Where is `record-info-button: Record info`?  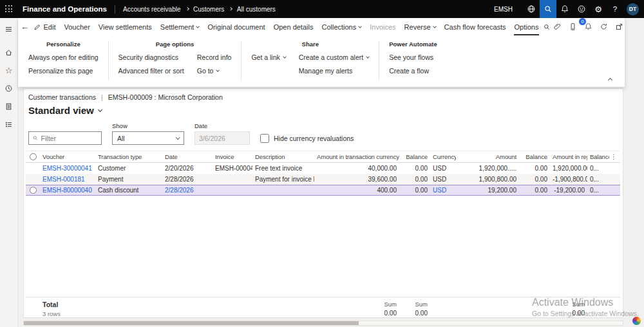 record-info-button: Record info is located at coordinates (214, 57).